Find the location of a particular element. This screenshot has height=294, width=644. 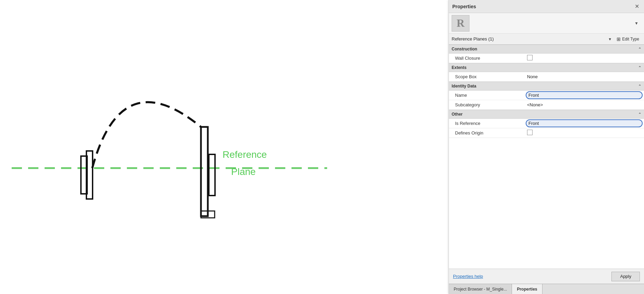

prop-name-label: Name is located at coordinates (487, 95).